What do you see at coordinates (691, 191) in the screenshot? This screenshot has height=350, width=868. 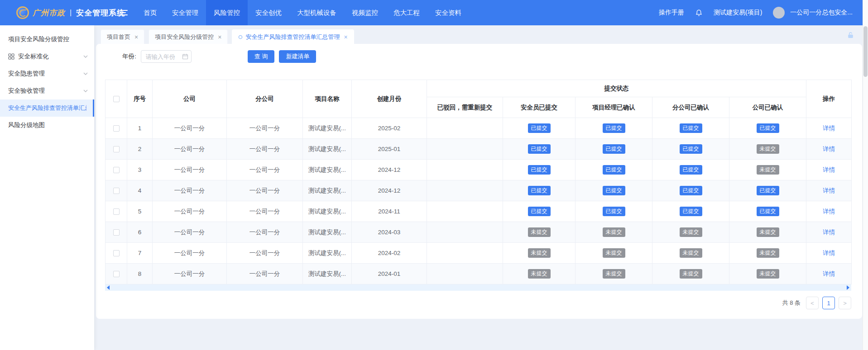 I see `status-badge: 已提交` at bounding box center [691, 191].